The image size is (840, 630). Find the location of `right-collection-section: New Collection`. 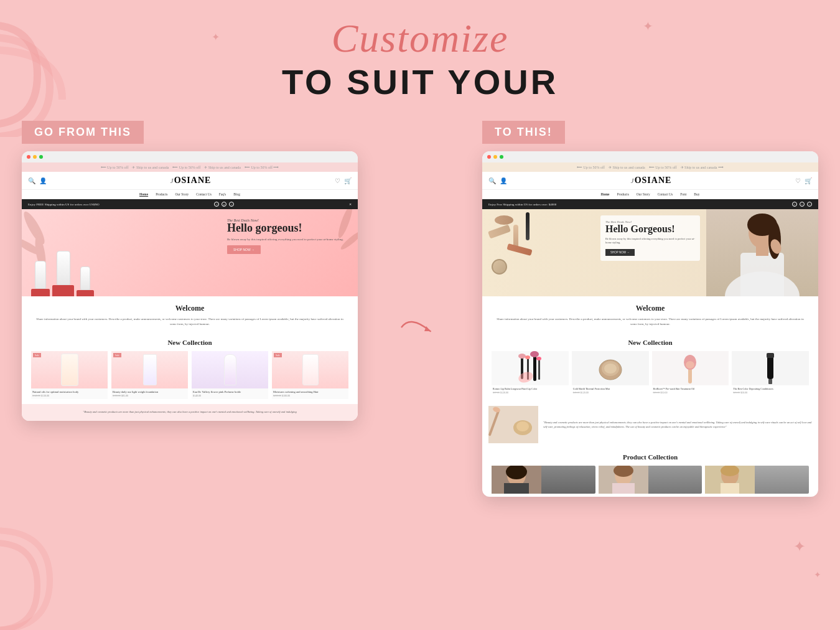

right-collection-section: New Collection is located at coordinates (650, 367).